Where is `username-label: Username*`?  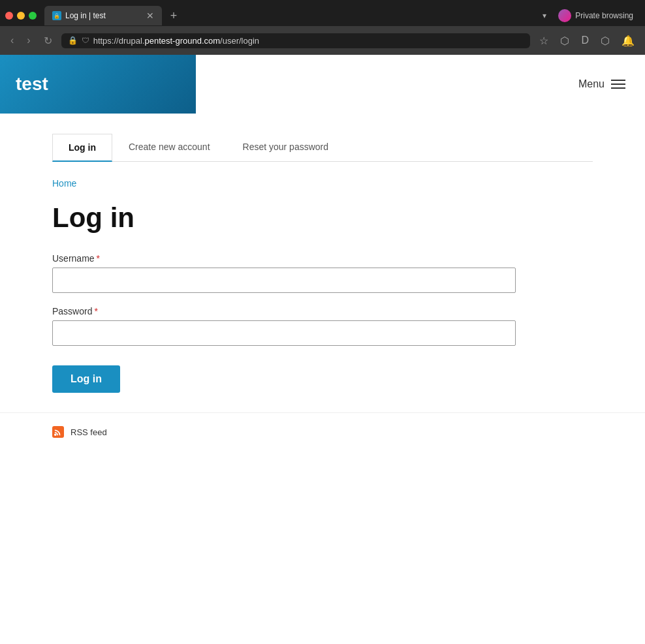 username-label: Username* is located at coordinates (322, 258).